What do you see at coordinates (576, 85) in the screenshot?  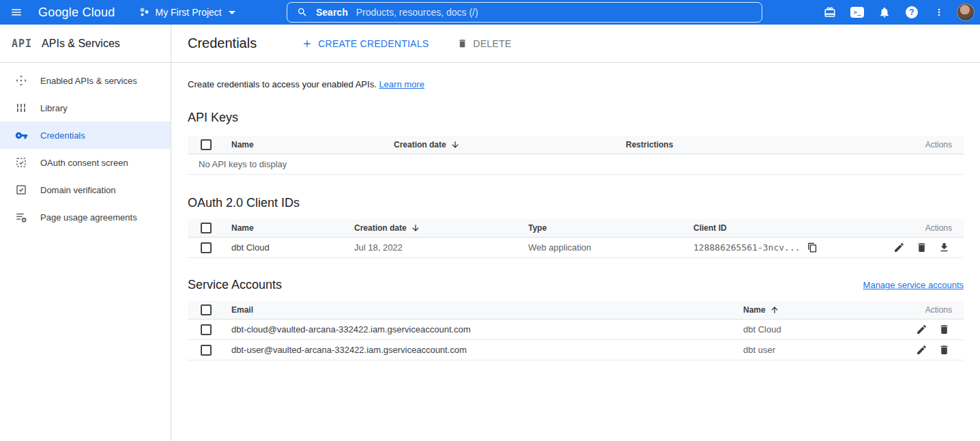 I see `intro-text: Create credentials to access your enable…` at bounding box center [576, 85].